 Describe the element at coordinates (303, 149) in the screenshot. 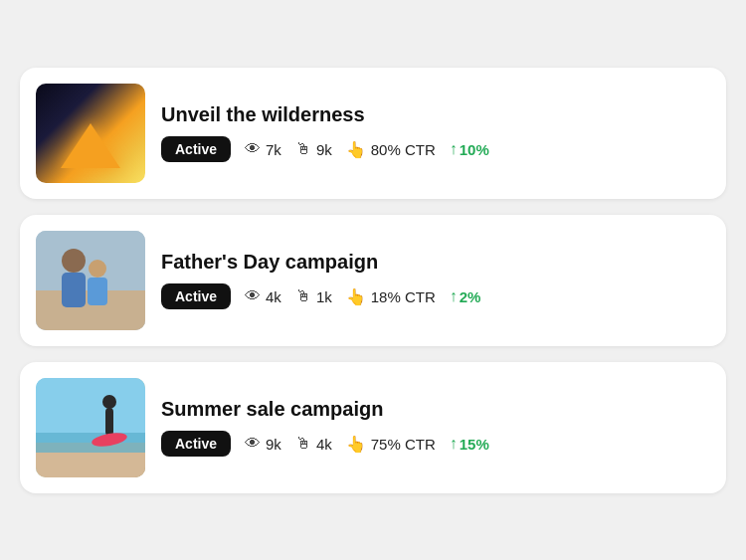

I see `cursor-icon: 🖱` at that location.